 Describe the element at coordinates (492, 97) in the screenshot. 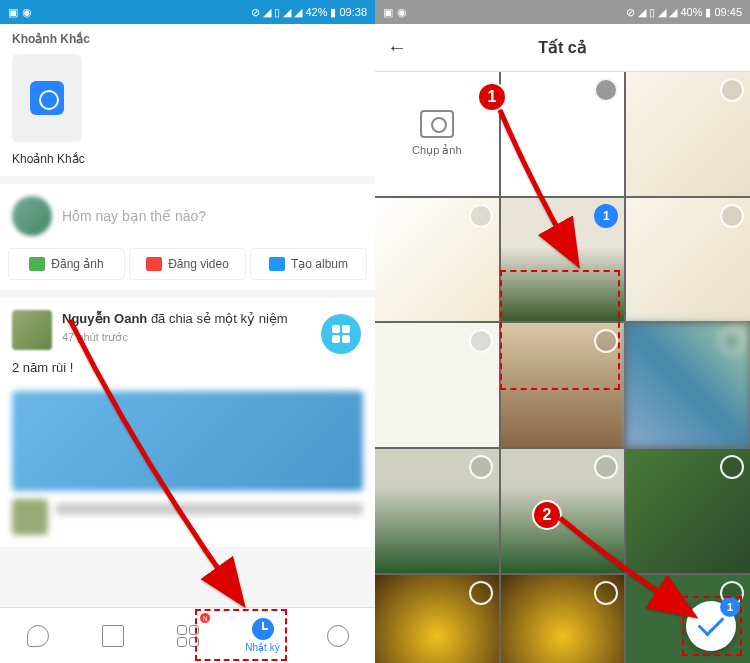

I see `step-badge-1: 1` at that location.